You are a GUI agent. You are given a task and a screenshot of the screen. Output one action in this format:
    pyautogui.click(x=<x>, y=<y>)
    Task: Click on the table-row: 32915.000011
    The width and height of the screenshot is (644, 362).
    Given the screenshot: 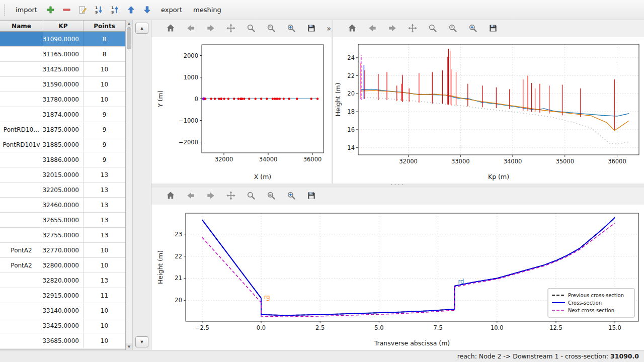 What is the action you would take?
    pyautogui.click(x=62, y=296)
    